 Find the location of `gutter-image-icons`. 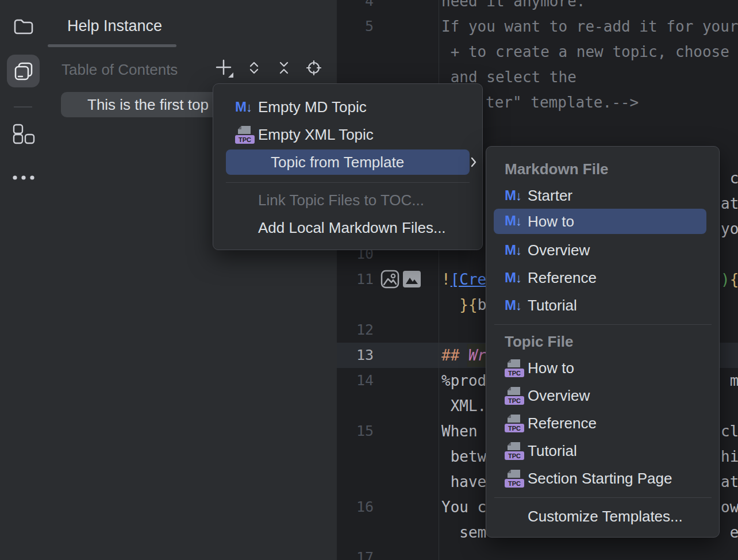

gutter-image-icons is located at coordinates (401, 279).